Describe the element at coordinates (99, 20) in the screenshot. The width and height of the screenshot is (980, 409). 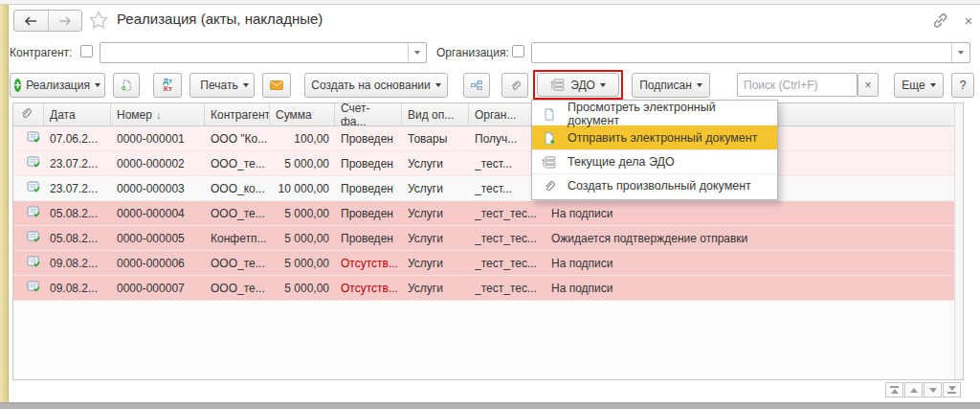
I see `favorite-star-icon` at that location.